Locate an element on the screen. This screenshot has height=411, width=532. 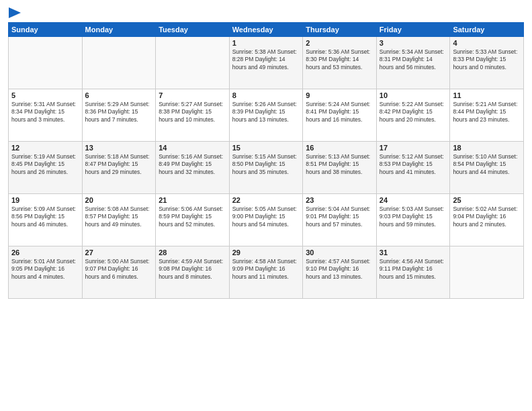
day-info: Sunrise: 5:21 AM Sunset: 8:44 PM Dayligh… is located at coordinates (486, 112).